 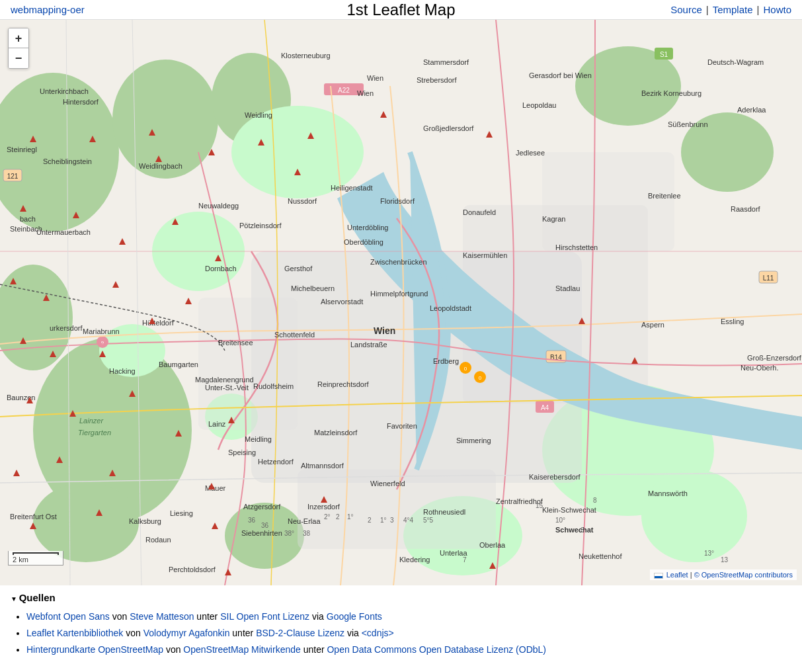 I want to click on svg-text: Floridsdorf, so click(x=398, y=201).